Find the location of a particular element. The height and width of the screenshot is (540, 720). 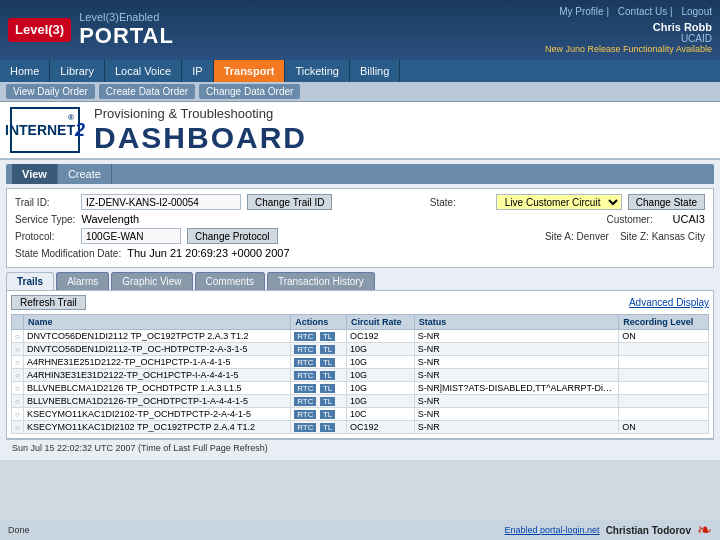

row-status-3: S-NR is located at coordinates (516, 376).